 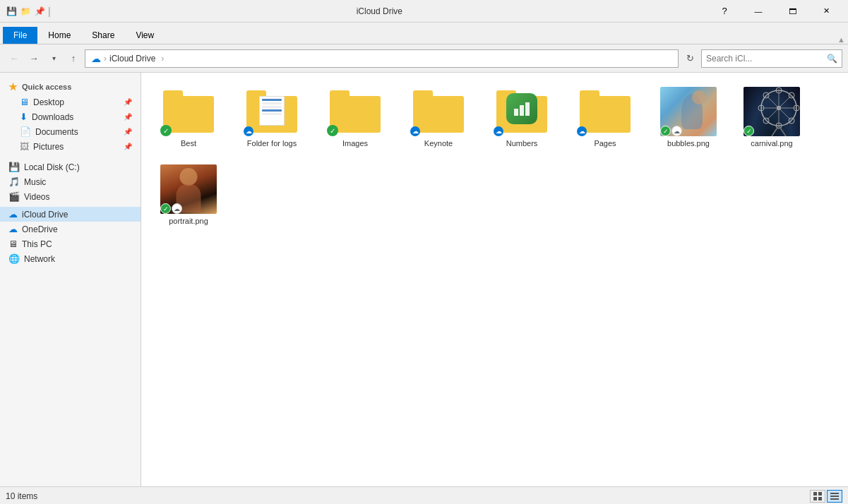 I want to click on title-bar: 💾 📁 📌 | iCloud Drive ? — 🗖 ✕, so click(x=424, y=11).